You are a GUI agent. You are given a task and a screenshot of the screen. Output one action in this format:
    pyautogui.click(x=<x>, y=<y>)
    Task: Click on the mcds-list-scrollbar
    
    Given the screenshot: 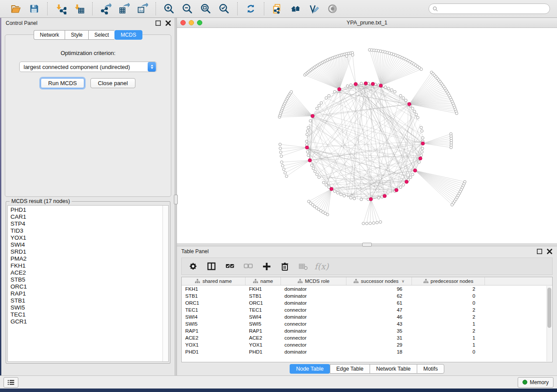 What is the action you would take?
    pyautogui.click(x=165, y=284)
    